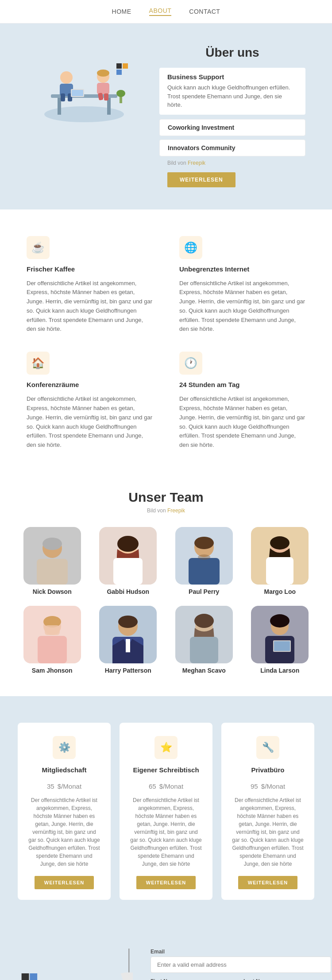 Image resolution: width=332 pixels, height=980 pixels. Describe the element at coordinates (89, 401) in the screenshot. I see `feature-konferenz: 🏠 Konferenzräume Der offensichtliche Art…` at that location.